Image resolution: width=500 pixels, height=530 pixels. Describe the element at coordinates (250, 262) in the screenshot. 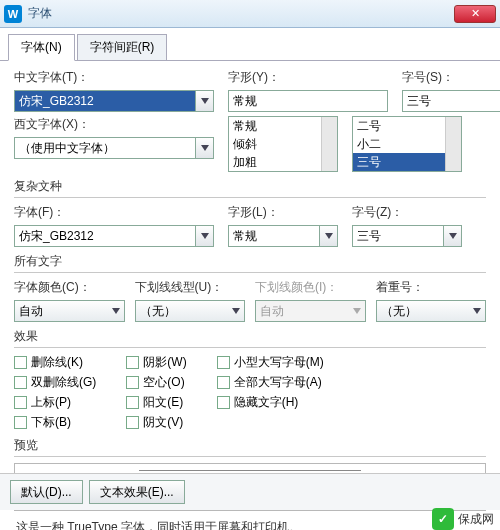

I see `all-title: 所有文字` at that location.